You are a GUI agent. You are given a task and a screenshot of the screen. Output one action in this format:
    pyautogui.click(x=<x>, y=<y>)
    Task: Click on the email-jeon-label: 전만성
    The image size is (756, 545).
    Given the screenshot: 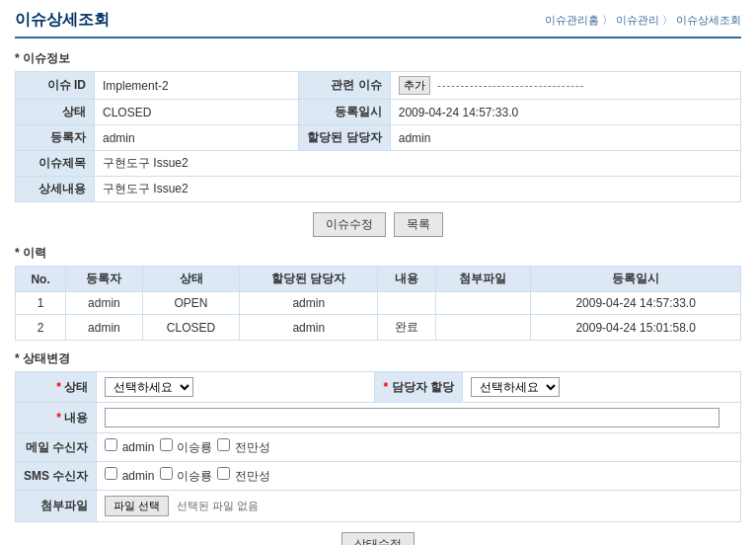 What is the action you would take?
    pyautogui.click(x=253, y=447)
    